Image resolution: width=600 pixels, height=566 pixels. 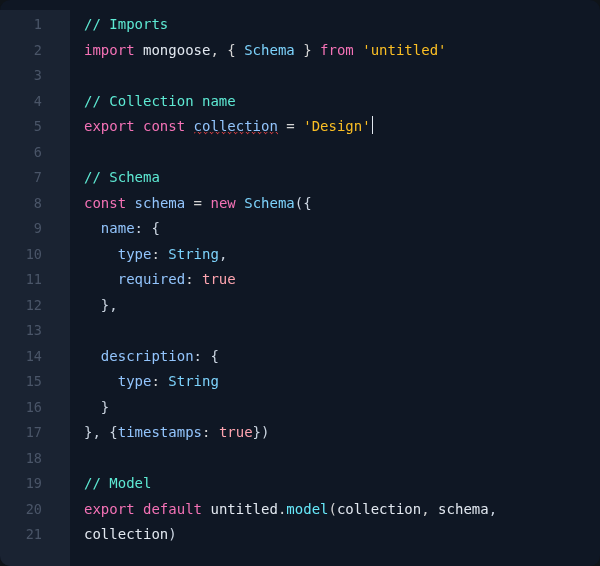 What do you see at coordinates (342, 229) in the screenshot?
I see `code-line: name: {` at bounding box center [342, 229].